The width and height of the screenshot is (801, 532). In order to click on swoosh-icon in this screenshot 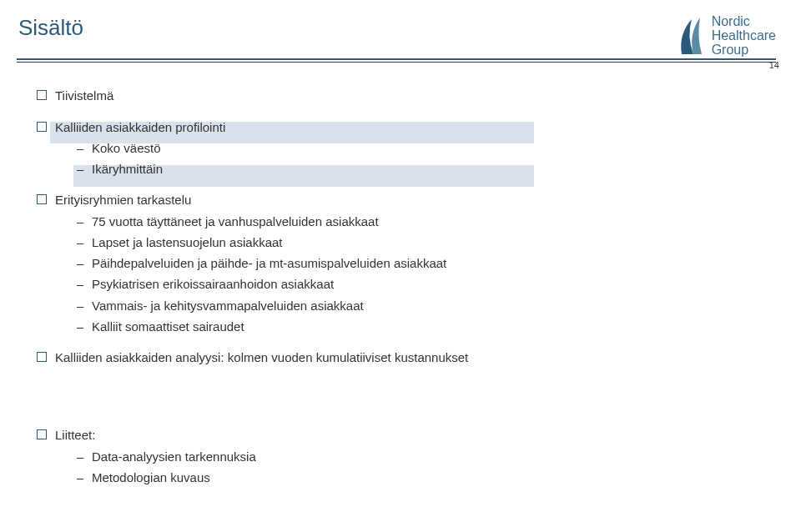, I will do `click(692, 36)`.